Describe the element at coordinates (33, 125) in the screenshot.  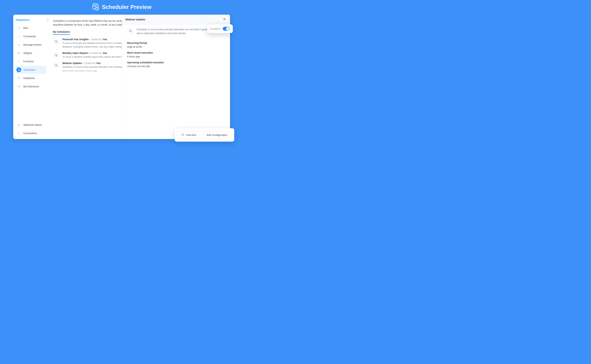
I see `sidebar-item-label: Webhook Tokens` at that location.